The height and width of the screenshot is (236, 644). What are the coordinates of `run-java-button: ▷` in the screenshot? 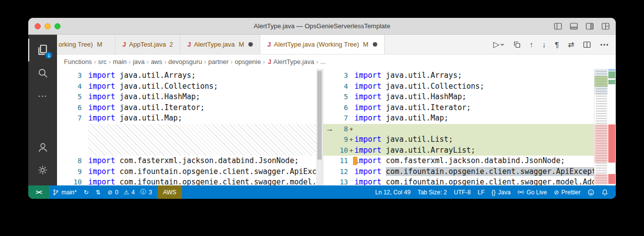 It's located at (499, 45).